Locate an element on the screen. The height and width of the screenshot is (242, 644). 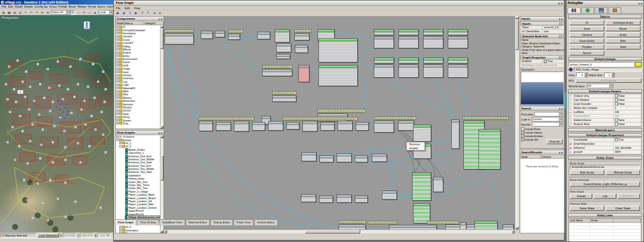
tab-flow-graph: Flow Graph is located at coordinates (126, 222).